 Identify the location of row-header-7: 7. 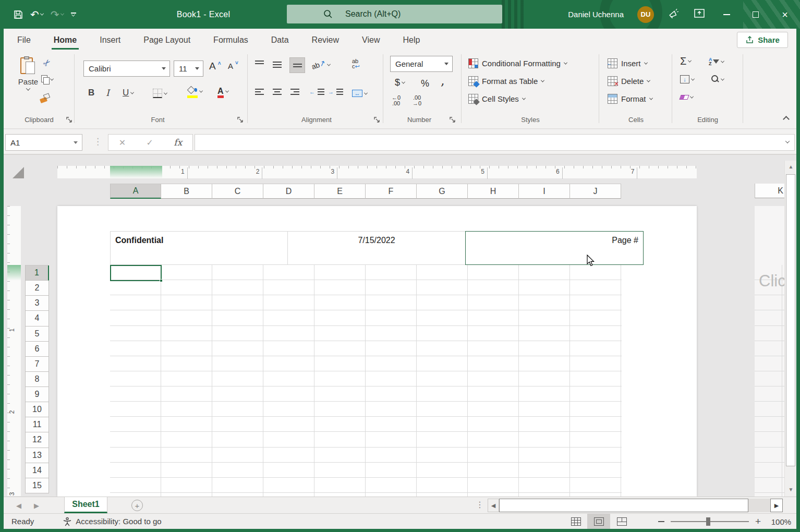
(38, 364).